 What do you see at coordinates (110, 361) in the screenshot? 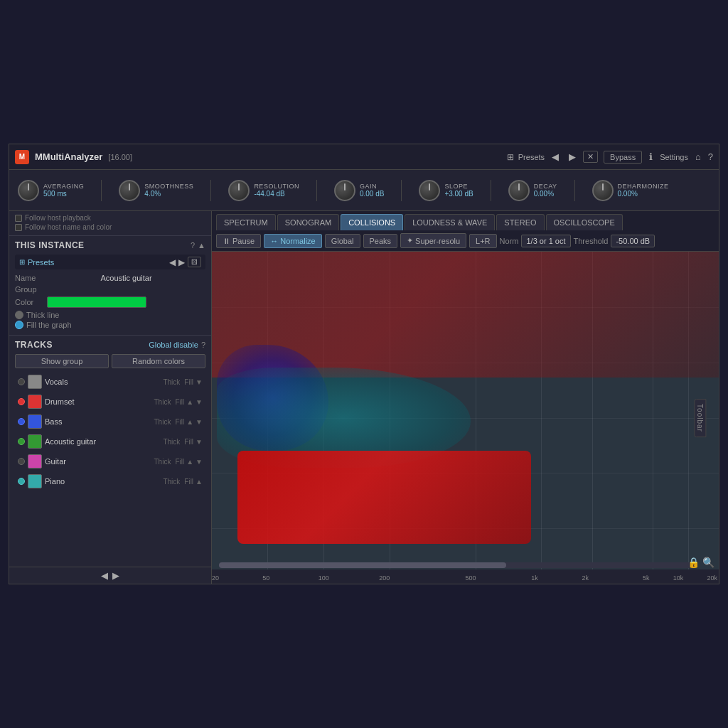
I see `tracks-buttons: Show group Random colors` at bounding box center [110, 361].